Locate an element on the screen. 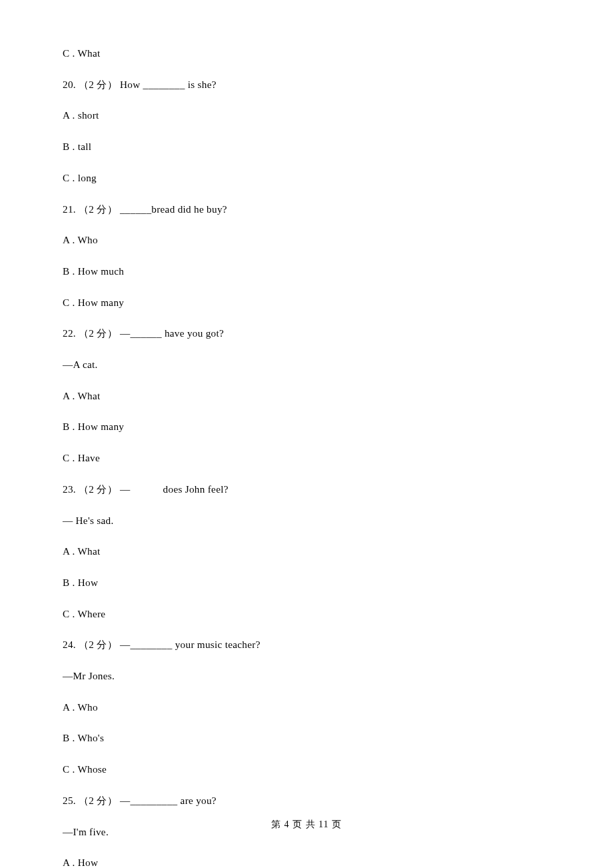 This screenshot has width=613, height=868. option-line: B . How much is located at coordinates (306, 271).